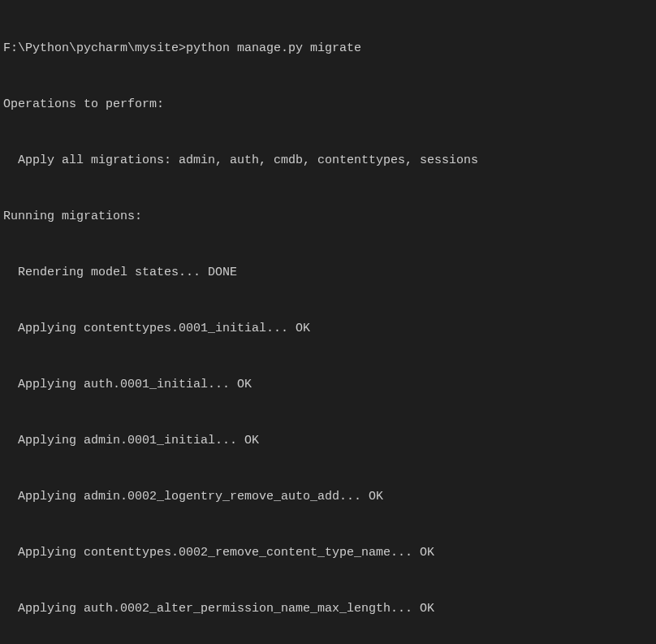 The height and width of the screenshot is (644, 656). Describe the element at coordinates (328, 330) in the screenshot. I see `migration-line: Applying contenttypes.0001_initial... OK` at that location.